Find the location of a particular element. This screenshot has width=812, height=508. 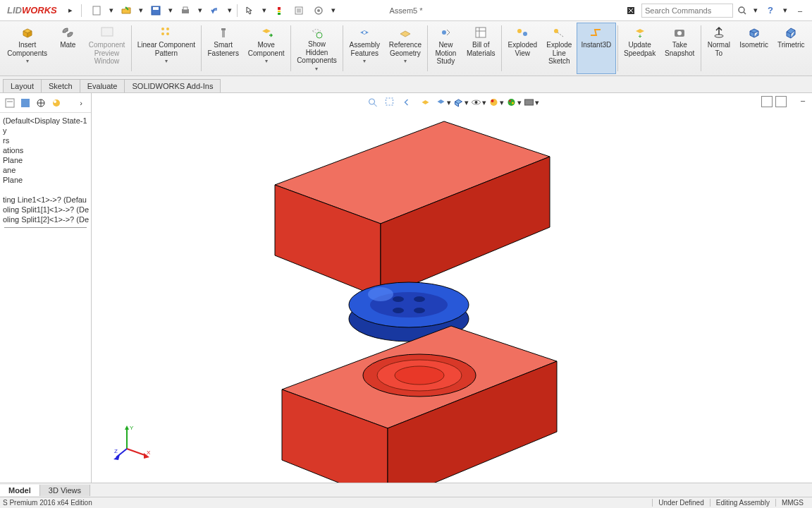

bom-button: Bill of Materials is located at coordinates (481, 48).